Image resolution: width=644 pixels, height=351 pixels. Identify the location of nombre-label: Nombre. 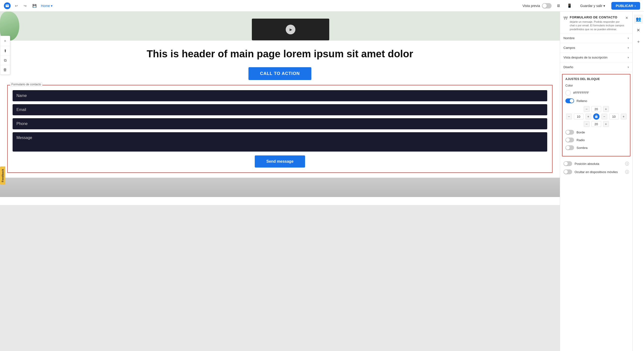
(569, 38).